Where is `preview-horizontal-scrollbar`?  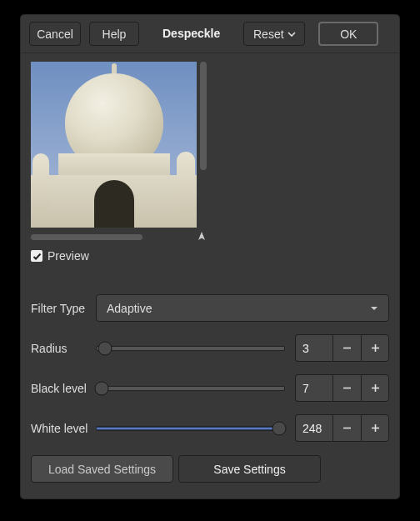
preview-horizontal-scrollbar is located at coordinates (87, 237).